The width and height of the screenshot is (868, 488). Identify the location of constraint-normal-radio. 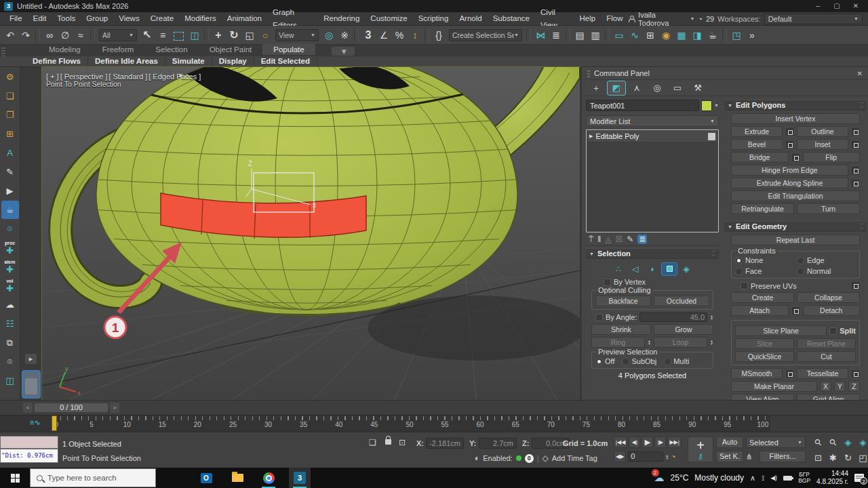
(800, 271).